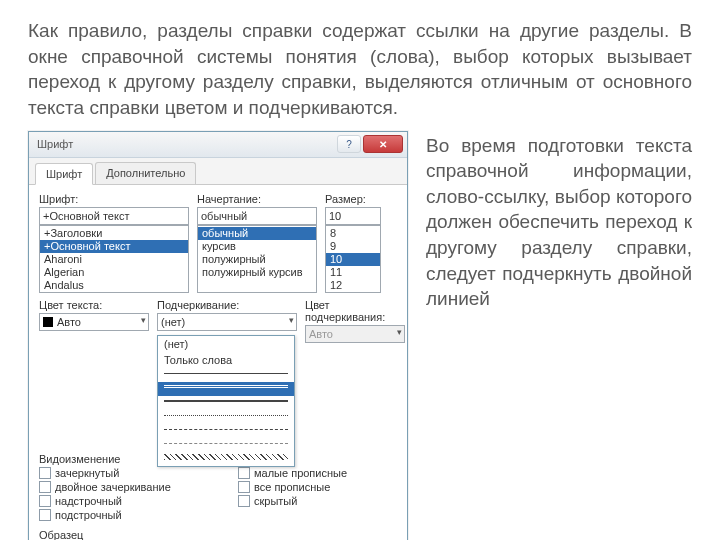  What do you see at coordinates (226, 459) in the screenshot?
I see `underline-option-wavy` at bounding box center [226, 459].